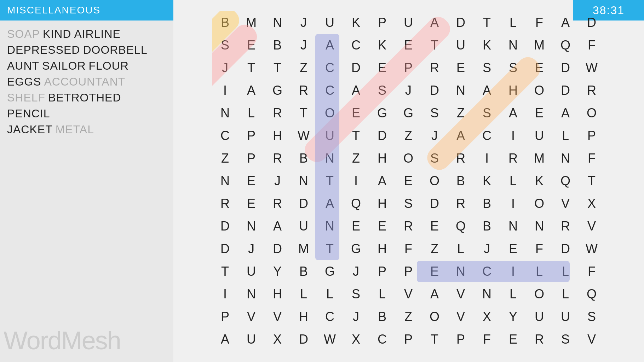 The width and height of the screenshot is (644, 362). Describe the element at coordinates (539, 68) in the screenshot. I see `cell-2-12: E` at that location.